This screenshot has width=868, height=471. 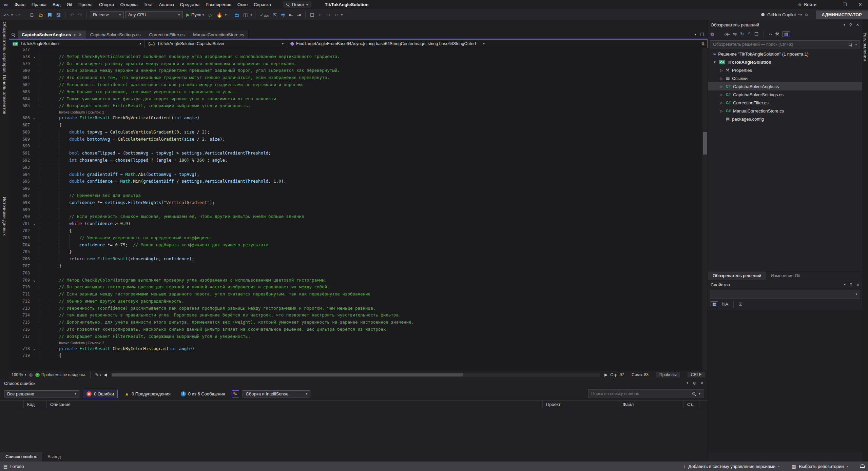 I want to click on zoom-dropdown: 100 % ▾, so click(x=19, y=375).